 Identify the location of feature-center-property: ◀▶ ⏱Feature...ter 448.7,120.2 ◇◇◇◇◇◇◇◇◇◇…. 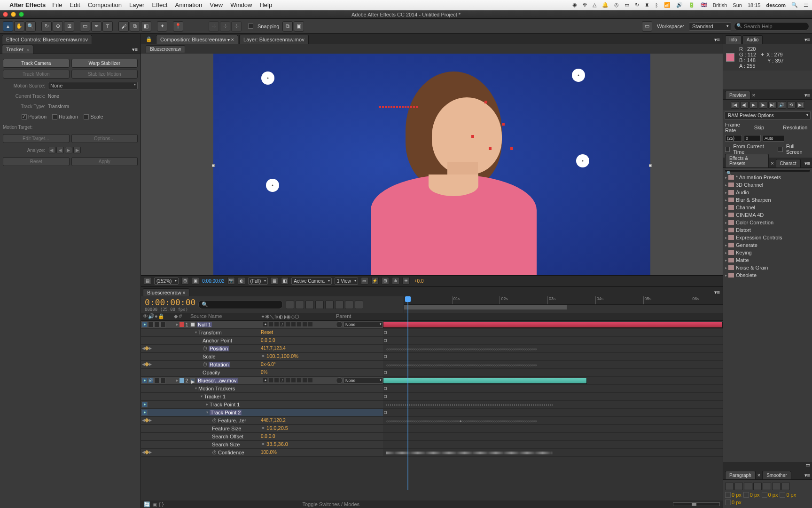
(432, 421).